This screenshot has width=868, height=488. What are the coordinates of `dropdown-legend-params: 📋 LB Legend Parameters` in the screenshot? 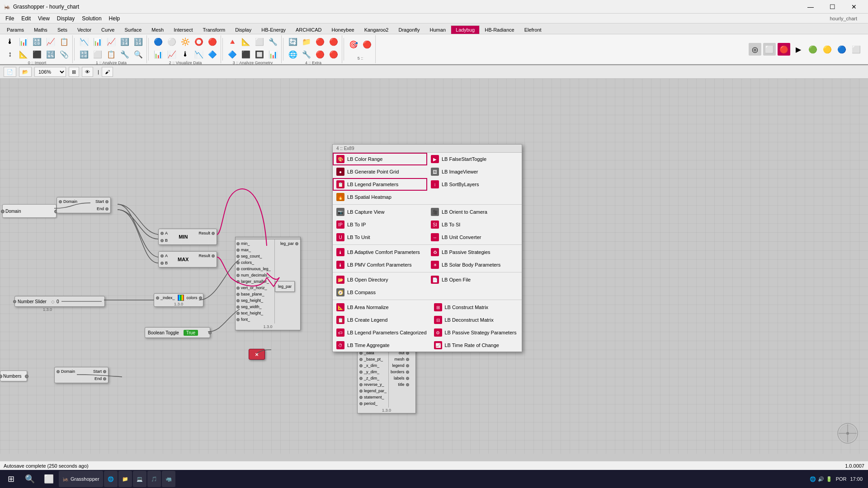 It's located at (380, 184).